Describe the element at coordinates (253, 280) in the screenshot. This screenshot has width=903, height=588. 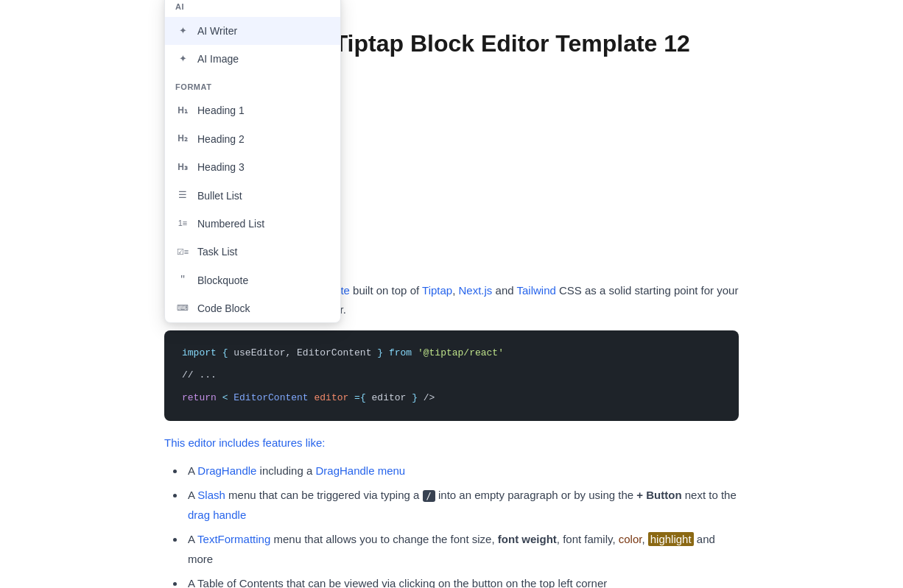
I see `dropdown-item-blockquote: " Blockquote` at that location.